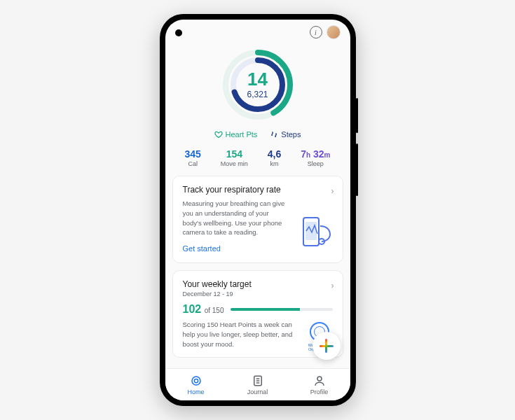 This screenshot has height=420, width=515. I want to click on card-date: December 12 - 19, so click(258, 294).